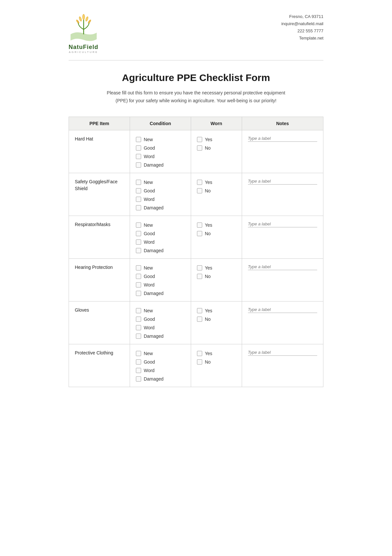  I want to click on contact-phone: 222 555 7777, so click(302, 31).